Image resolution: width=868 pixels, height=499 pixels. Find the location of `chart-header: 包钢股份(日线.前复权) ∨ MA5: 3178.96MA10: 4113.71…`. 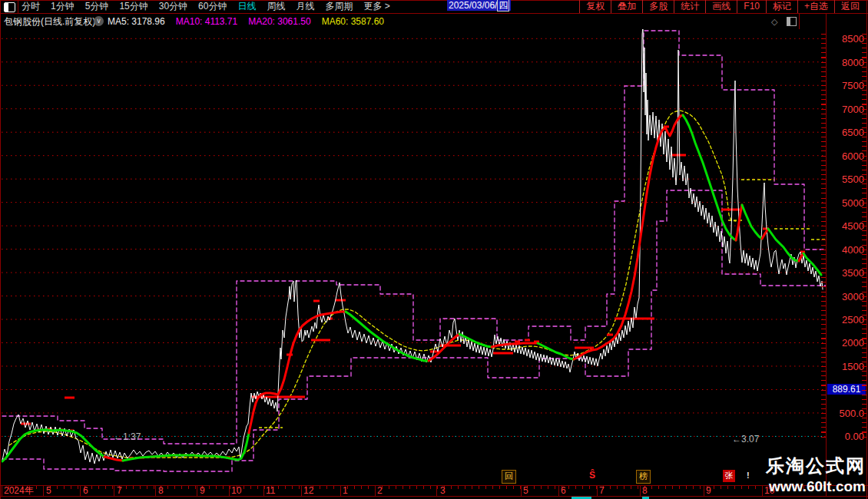

chart-header: 包钢股份(日线.前复权) ∨ MA5: 3178.96MA10: 4113.71… is located at coordinates (434, 21).